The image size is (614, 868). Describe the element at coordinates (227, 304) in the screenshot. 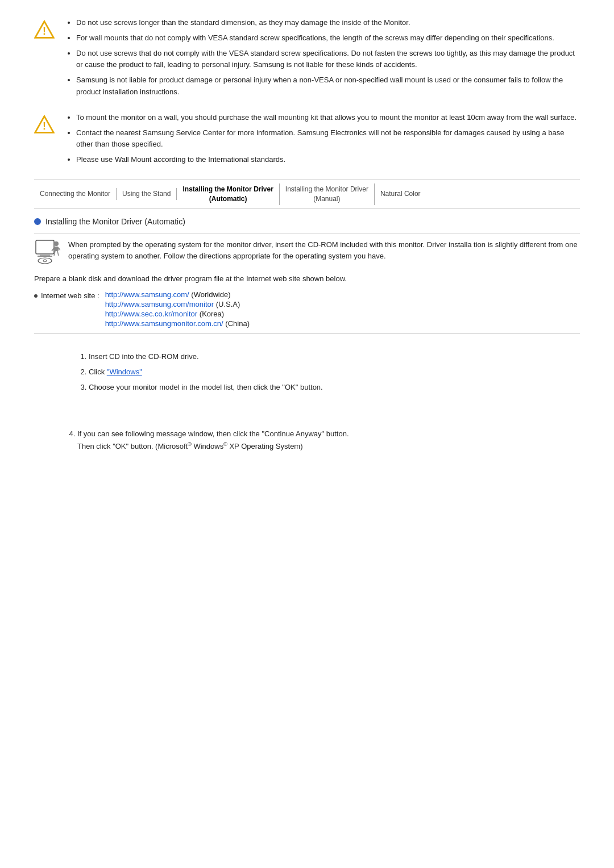

I see `link-suffix-usa: (U.S.A)` at that location.